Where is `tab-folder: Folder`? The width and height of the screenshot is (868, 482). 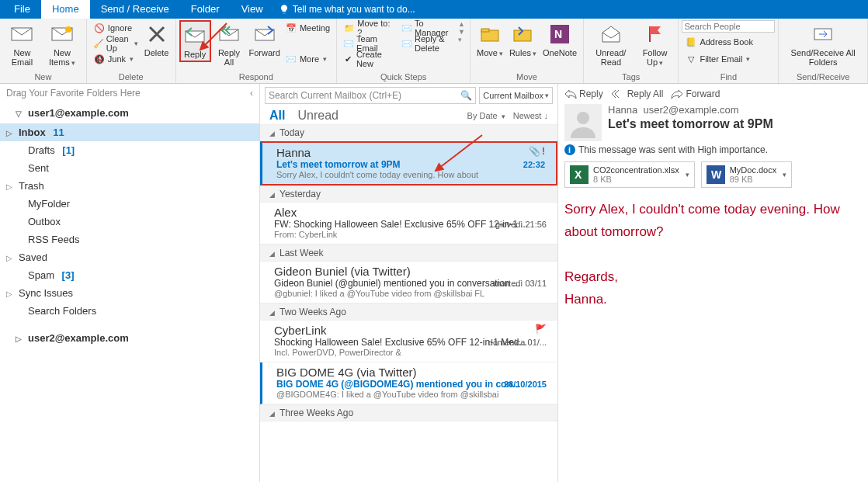
tab-folder: Folder is located at coordinates (205, 9).